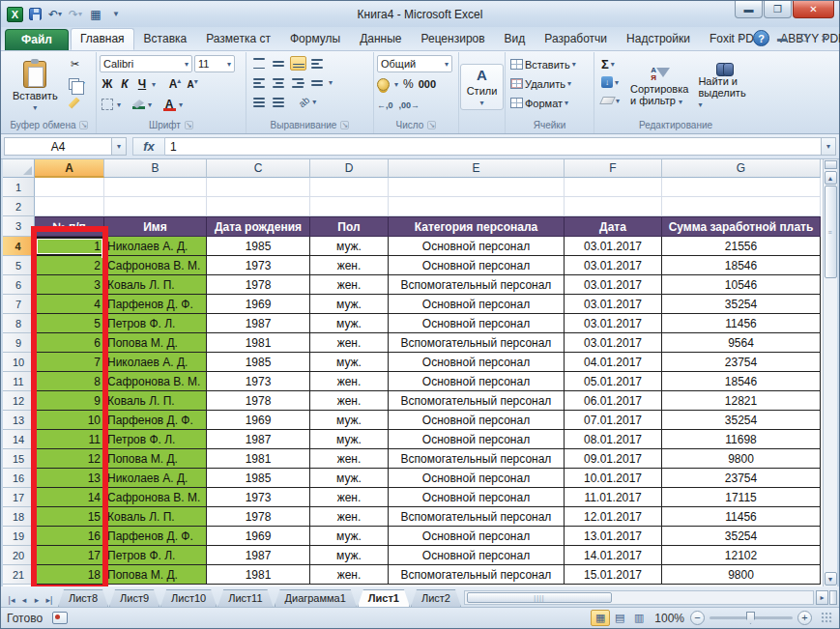 The width and height of the screenshot is (840, 629). Describe the element at coordinates (188, 598) in the screenshot. I see `sheet-tab-Лист10: Лист10` at that location.